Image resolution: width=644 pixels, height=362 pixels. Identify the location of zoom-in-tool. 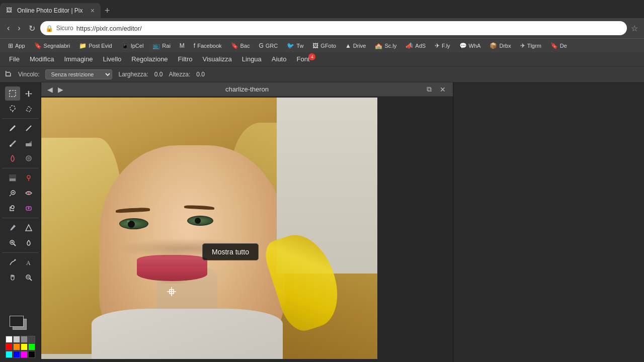
(13, 243).